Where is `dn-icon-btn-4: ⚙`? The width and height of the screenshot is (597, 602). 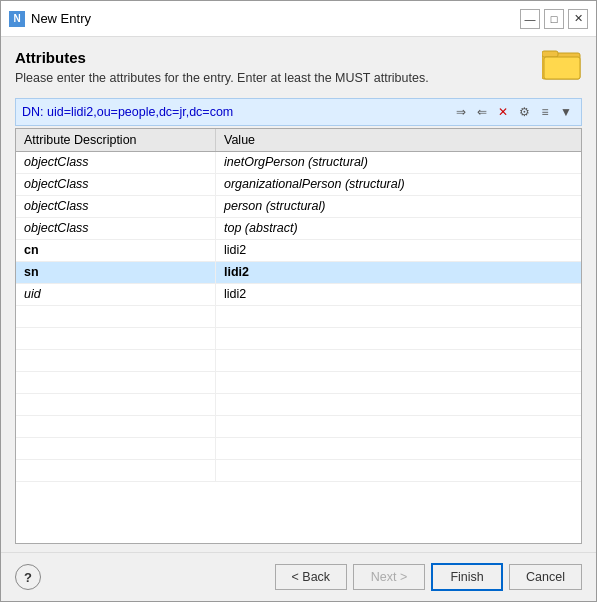
dn-icon-btn-4: ⚙ is located at coordinates (524, 112).